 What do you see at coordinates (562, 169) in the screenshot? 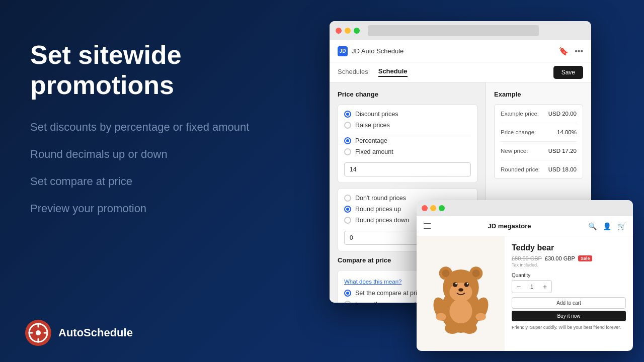
I see `example-value-3: USD 18.00` at bounding box center [562, 169].